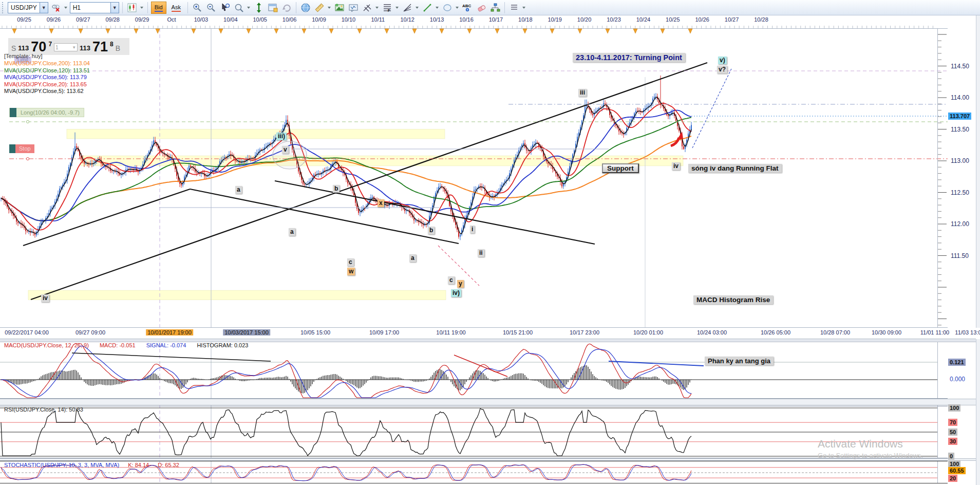  I want to click on wave-label-v: v, so click(286, 150).